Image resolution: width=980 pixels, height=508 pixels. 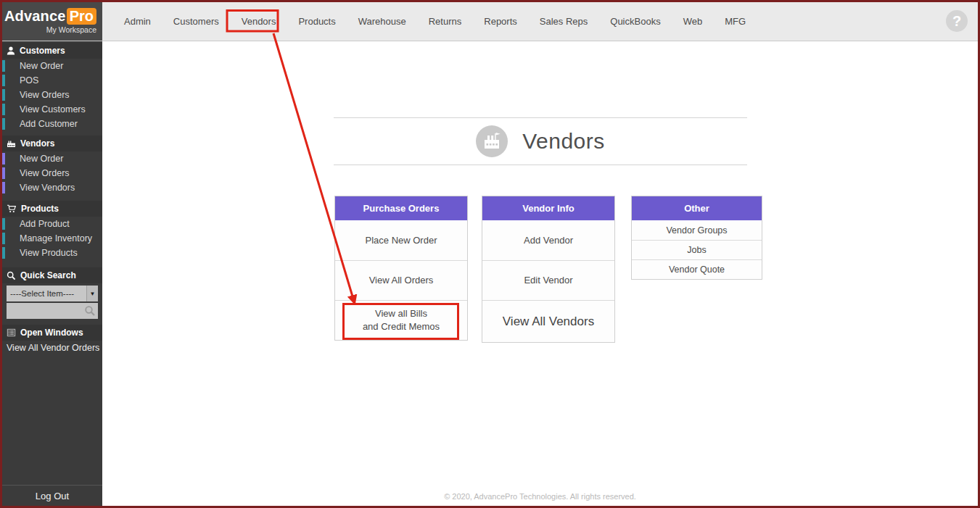 I want to click on sidebar-item-pos: POS, so click(x=52, y=80).